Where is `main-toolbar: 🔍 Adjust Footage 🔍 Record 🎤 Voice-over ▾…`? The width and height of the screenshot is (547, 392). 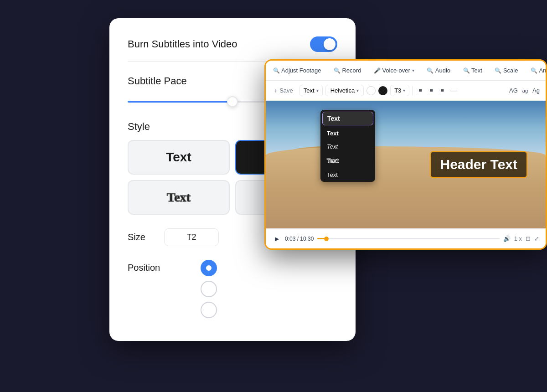
main-toolbar: 🔍 Adjust Footage 🔍 Record 🎤 Voice-over ▾… is located at coordinates (406, 71).